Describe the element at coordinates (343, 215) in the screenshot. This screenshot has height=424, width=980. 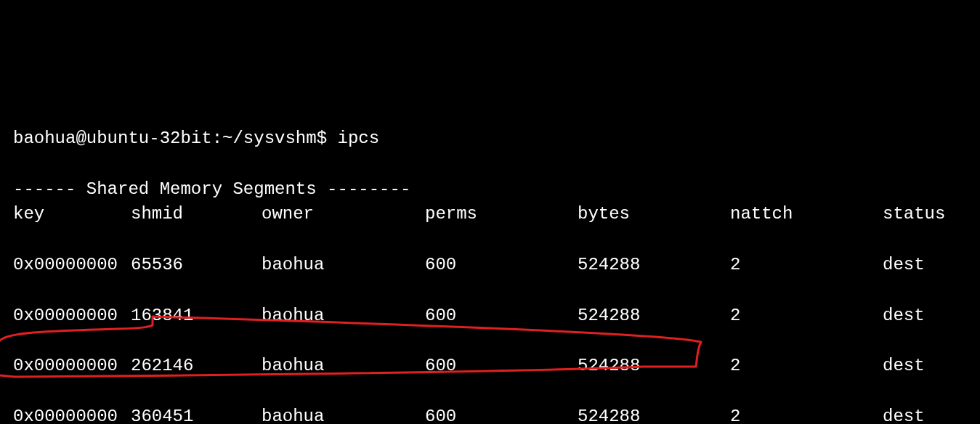
I see `col-header-owner: owner` at that location.